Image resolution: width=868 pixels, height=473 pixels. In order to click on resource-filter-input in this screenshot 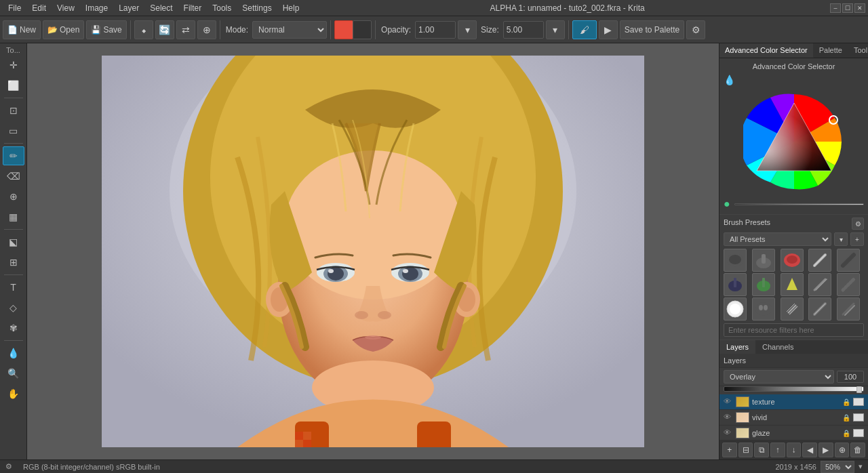, I will do `click(793, 330)`.